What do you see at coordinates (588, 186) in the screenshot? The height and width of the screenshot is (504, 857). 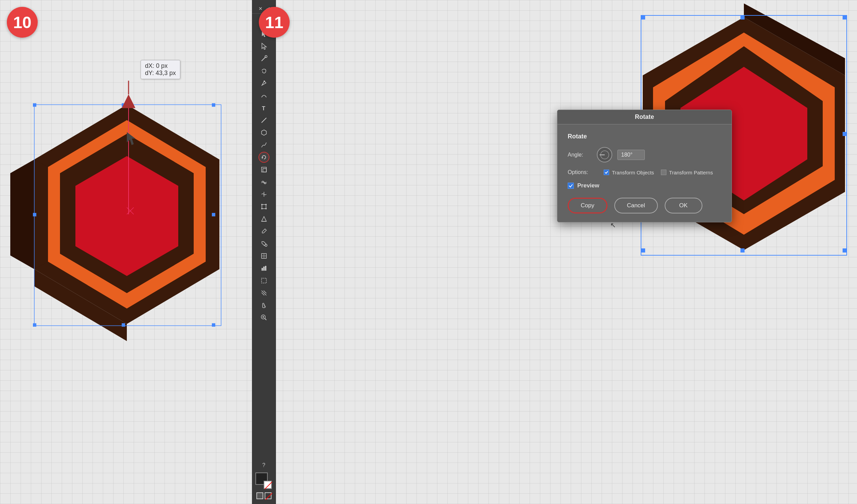 I see `preview-label: Preview` at bounding box center [588, 186].